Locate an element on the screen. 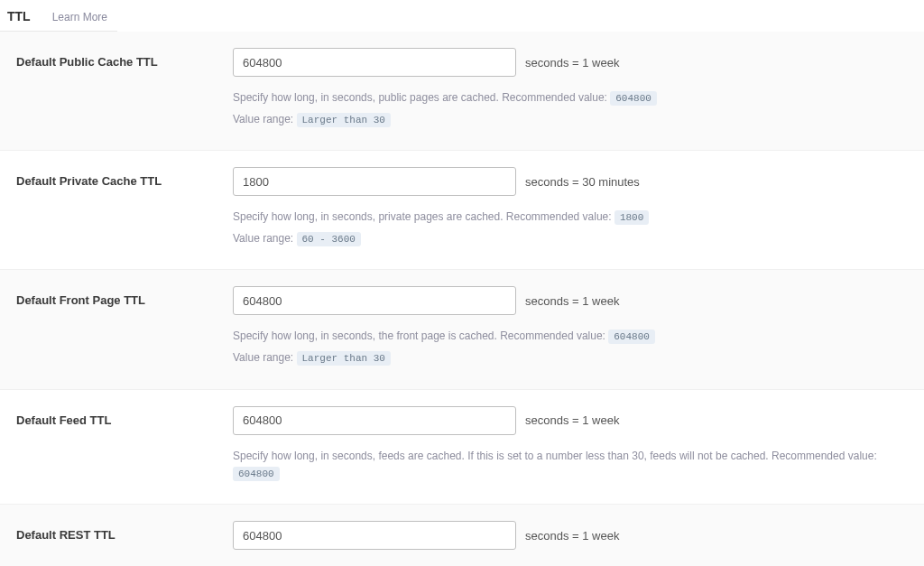 The height and width of the screenshot is (566, 924). row-rest-ttl: Default REST TTL seconds = 1 week Specif… is located at coordinates (462, 535).